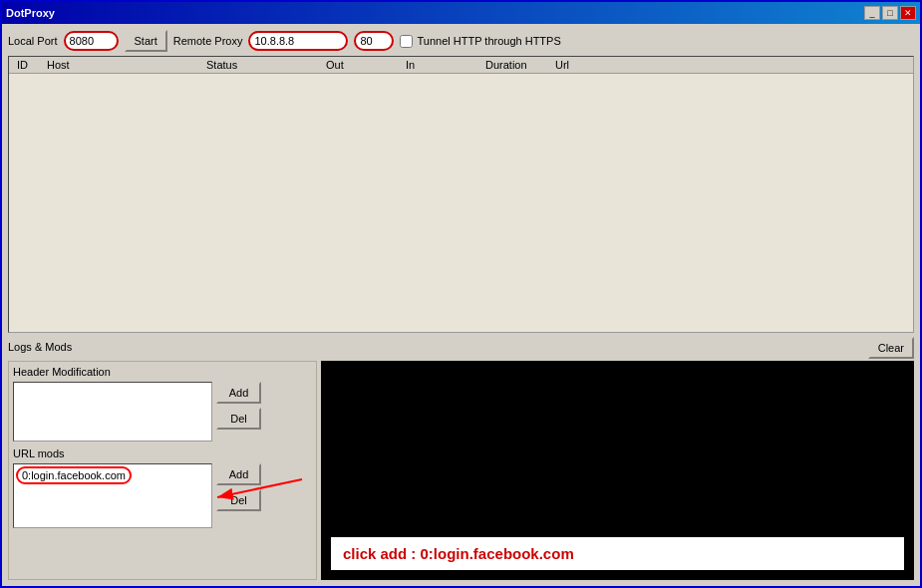 Image resolution: width=922 pixels, height=588 pixels. Describe the element at coordinates (257, 486) in the screenshot. I see `arrow-icon` at that location.